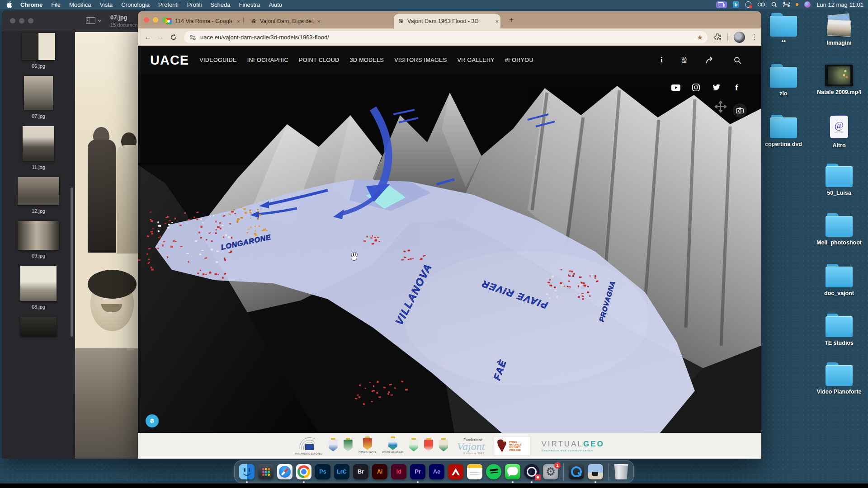  Describe the element at coordinates (107, 5) in the screenshot. I see `menu-vista: Vista` at that location.